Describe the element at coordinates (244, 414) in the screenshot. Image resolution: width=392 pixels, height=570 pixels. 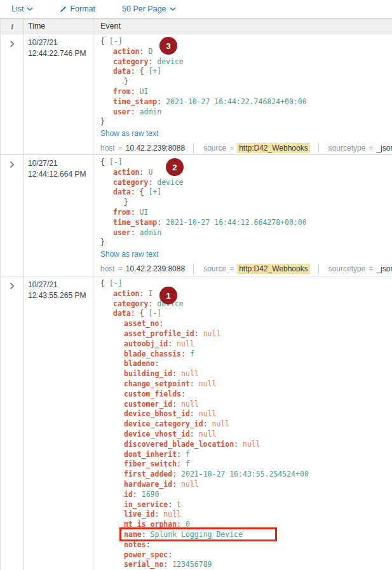
I see `json-line: device_bhost_id: null` at that location.